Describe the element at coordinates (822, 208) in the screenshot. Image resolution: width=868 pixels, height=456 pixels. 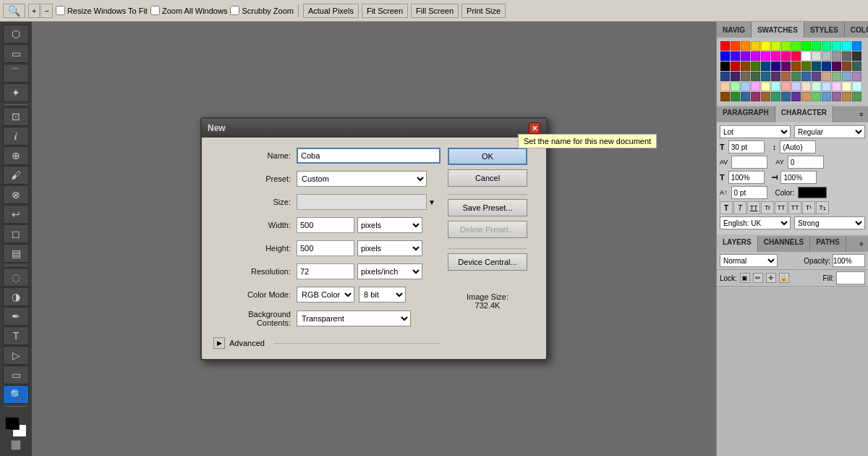
I see `subscript-btn: T₁` at that location.